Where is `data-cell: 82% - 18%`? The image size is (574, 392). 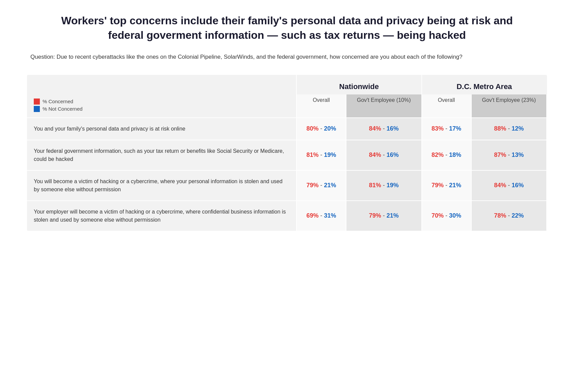 data-cell: 82% - 18% is located at coordinates (446, 155).